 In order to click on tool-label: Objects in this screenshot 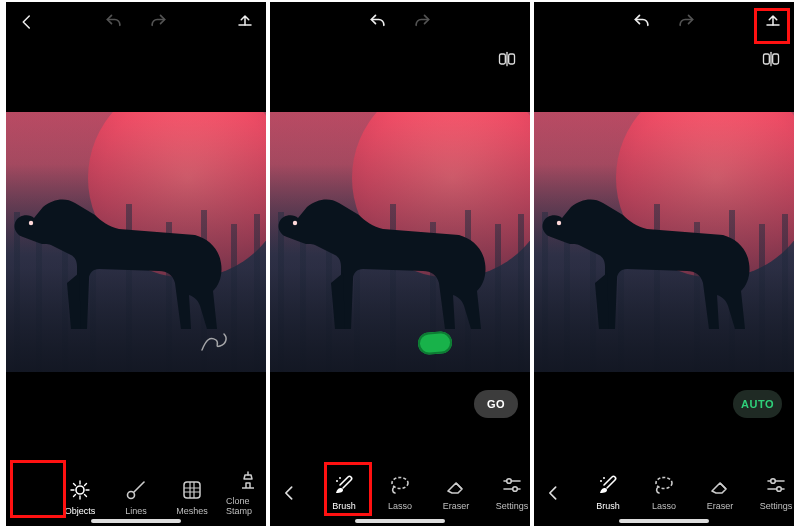, I will do `click(80, 511)`.